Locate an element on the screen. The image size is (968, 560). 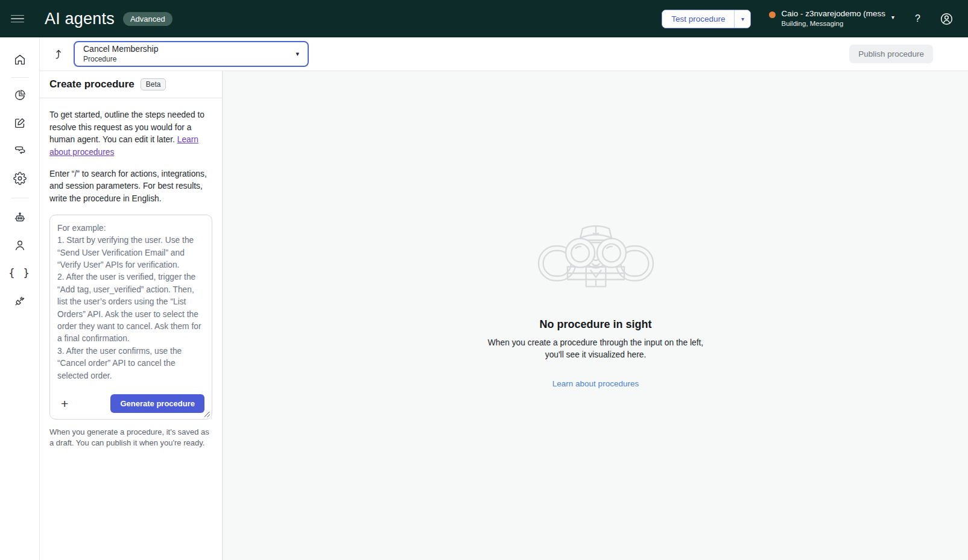
sidebar-item-home is located at coordinates (20, 60).